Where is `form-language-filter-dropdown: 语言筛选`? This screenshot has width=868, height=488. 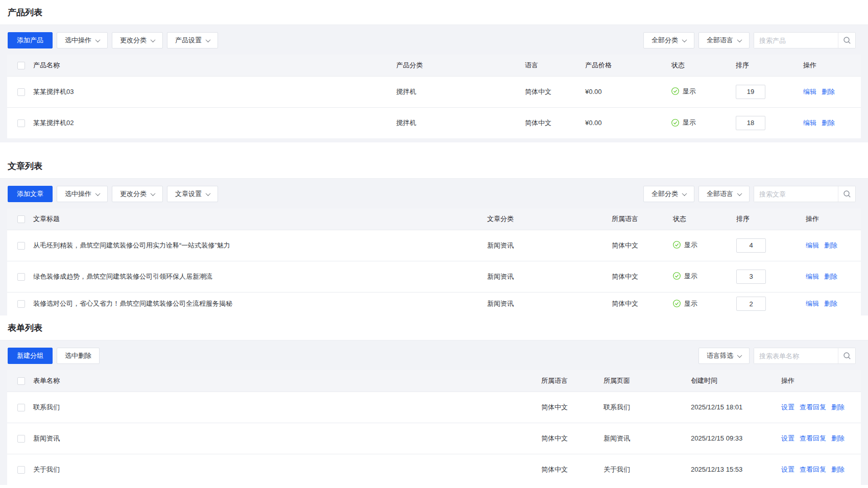 form-language-filter-dropdown: 语言筛选 is located at coordinates (724, 356).